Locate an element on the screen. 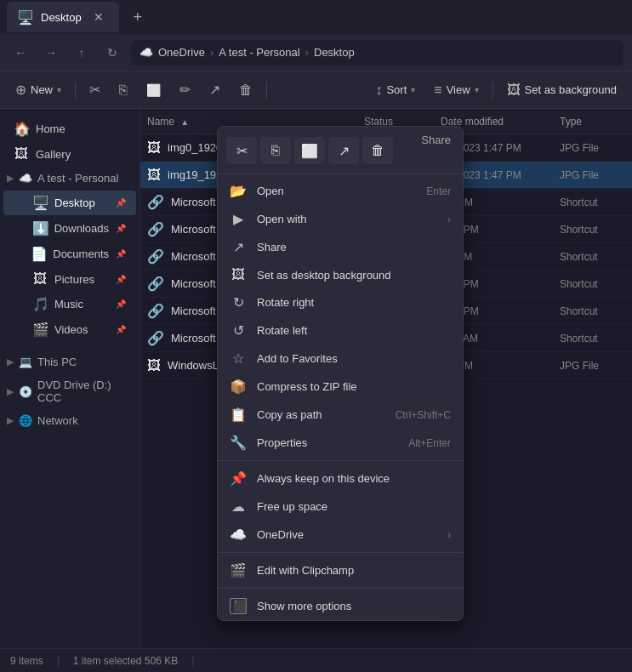  copy-button: ⎘ is located at coordinates (123, 90).